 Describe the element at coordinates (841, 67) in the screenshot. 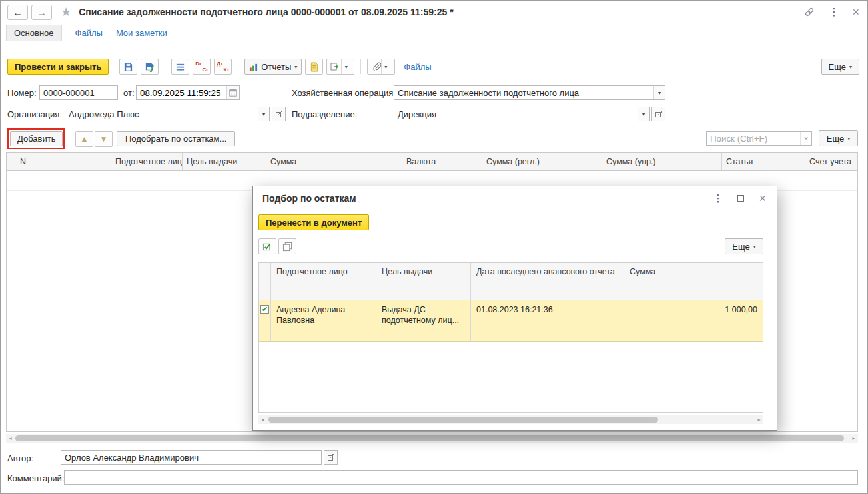

I see `toolbar-more-button: Еще▾` at that location.